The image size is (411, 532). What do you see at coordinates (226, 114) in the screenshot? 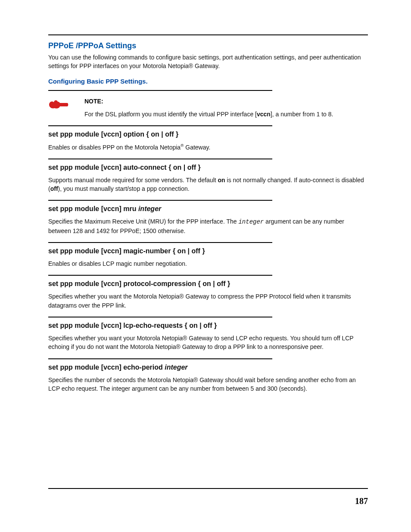
I see `note-text: For the DSL platform you must identify t…` at bounding box center [226, 114].